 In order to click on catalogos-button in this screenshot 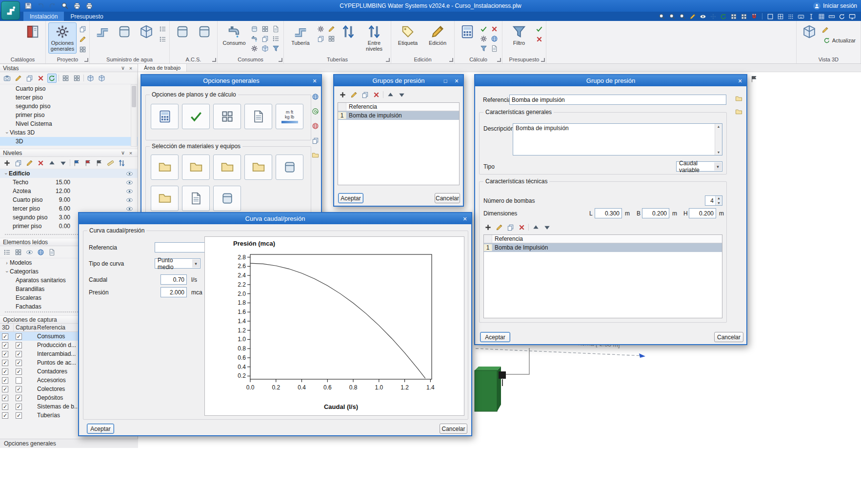, I will do `click(33, 32)`.